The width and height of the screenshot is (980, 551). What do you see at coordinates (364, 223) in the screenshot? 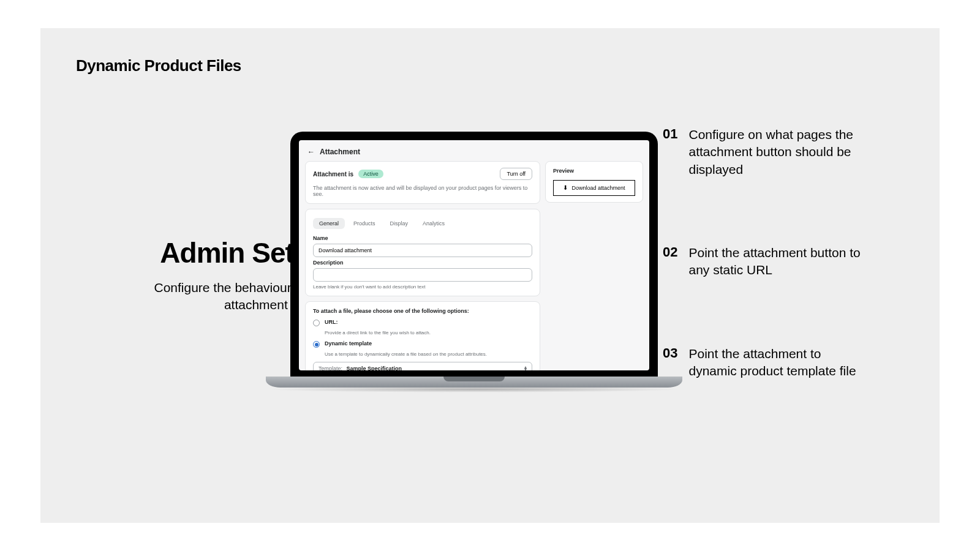
I see `tab-products: Products` at bounding box center [364, 223].